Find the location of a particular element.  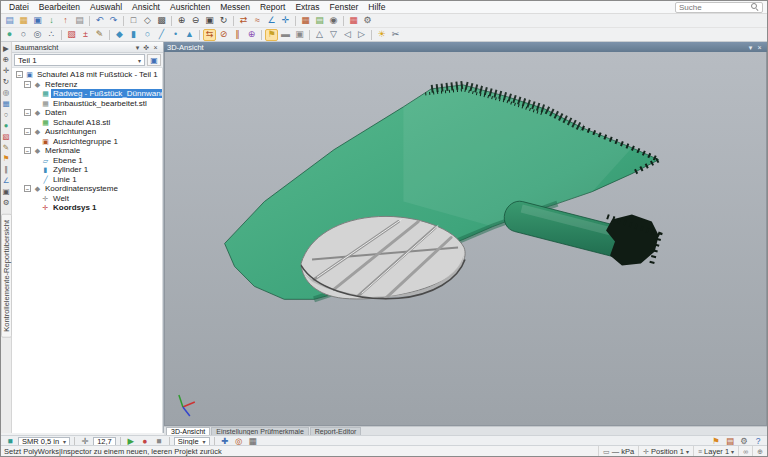

light-icon: ☀ is located at coordinates (382, 35).